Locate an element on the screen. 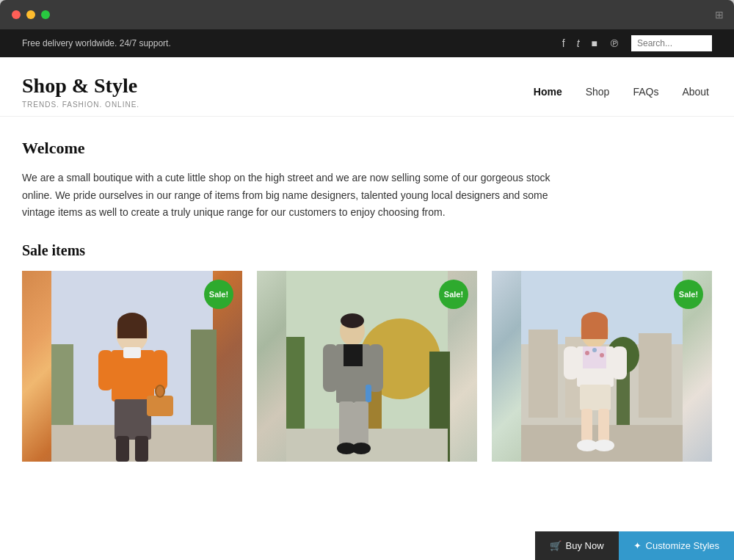  action-bar: 🛒 Buy Now ✦ Customize Styles is located at coordinates (634, 546).